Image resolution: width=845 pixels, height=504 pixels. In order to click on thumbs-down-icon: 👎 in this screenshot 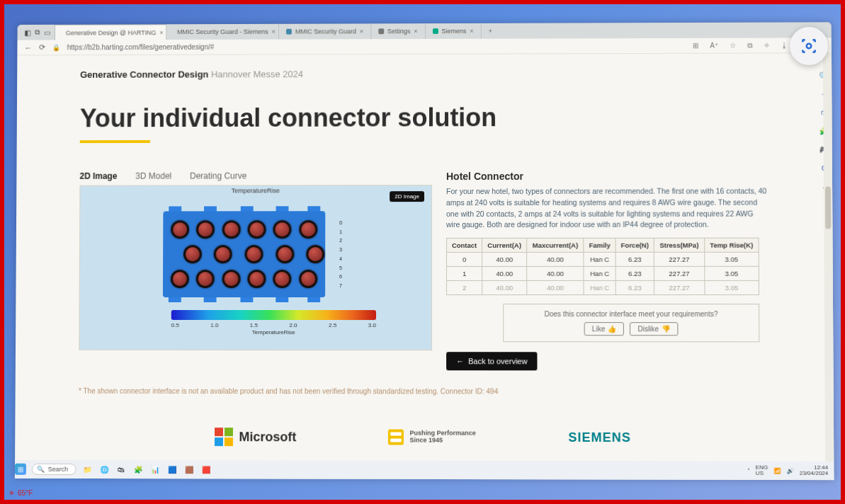, I will do `click(666, 328)`.